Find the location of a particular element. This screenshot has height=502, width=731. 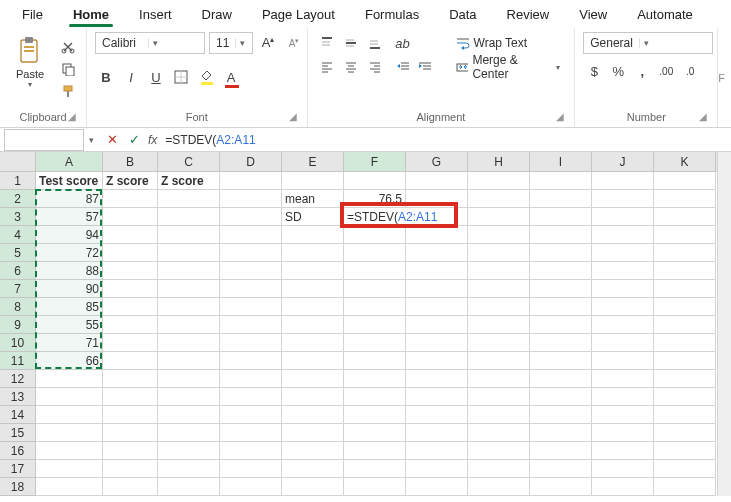

underline-button: U is located at coordinates (156, 77).